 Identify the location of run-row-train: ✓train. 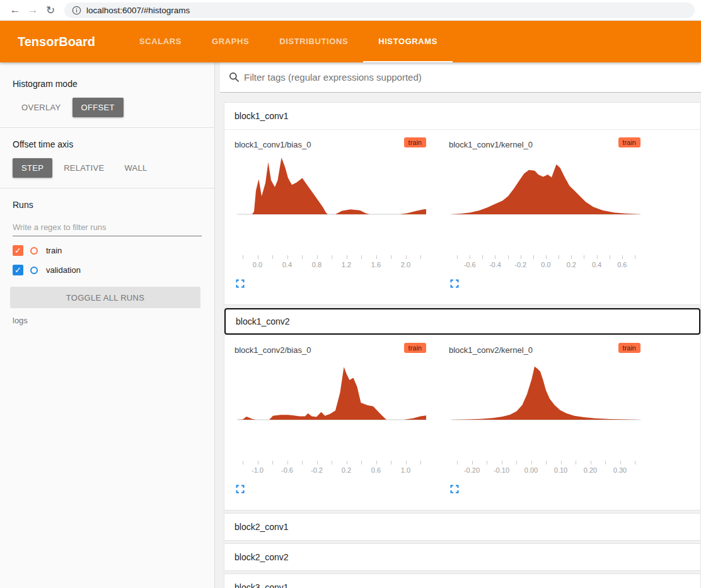
(107, 251).